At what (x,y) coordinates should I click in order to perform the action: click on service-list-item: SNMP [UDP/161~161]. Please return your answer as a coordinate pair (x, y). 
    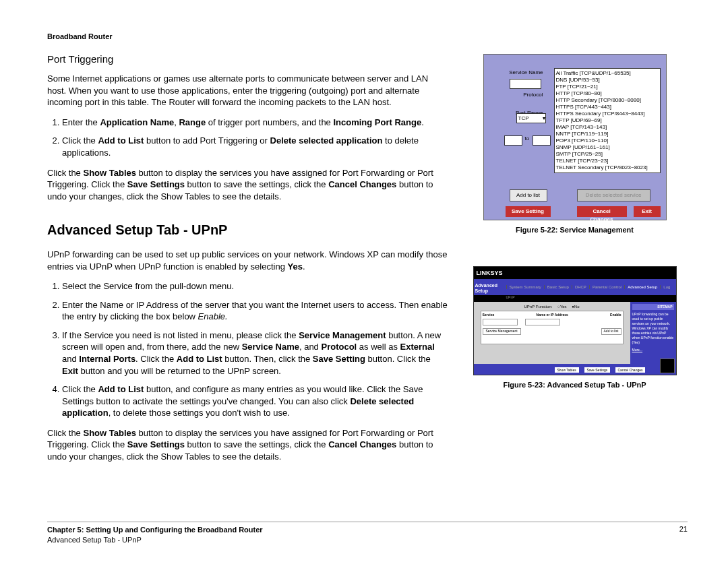
    Looking at the image, I should click on (607, 148).